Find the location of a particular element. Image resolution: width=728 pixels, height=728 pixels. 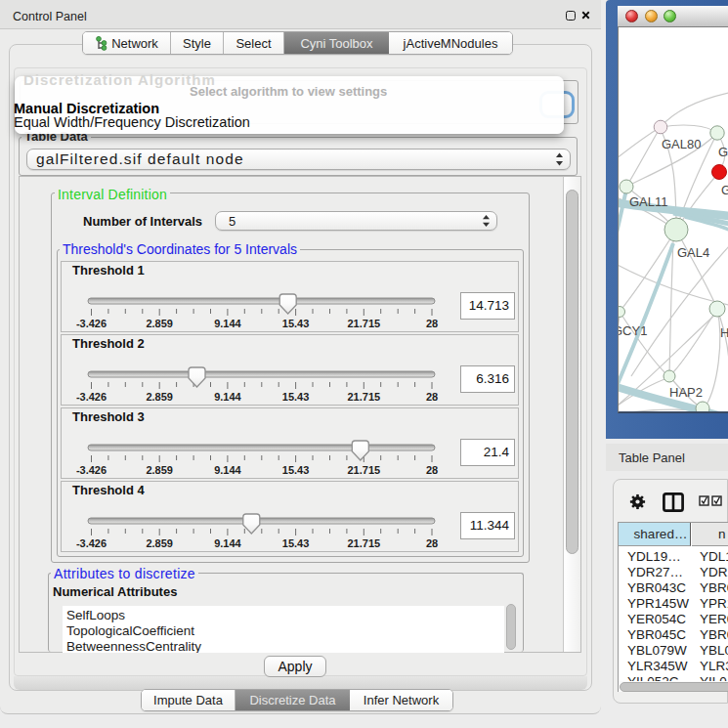

svg-text: HAP2 is located at coordinates (686, 393).